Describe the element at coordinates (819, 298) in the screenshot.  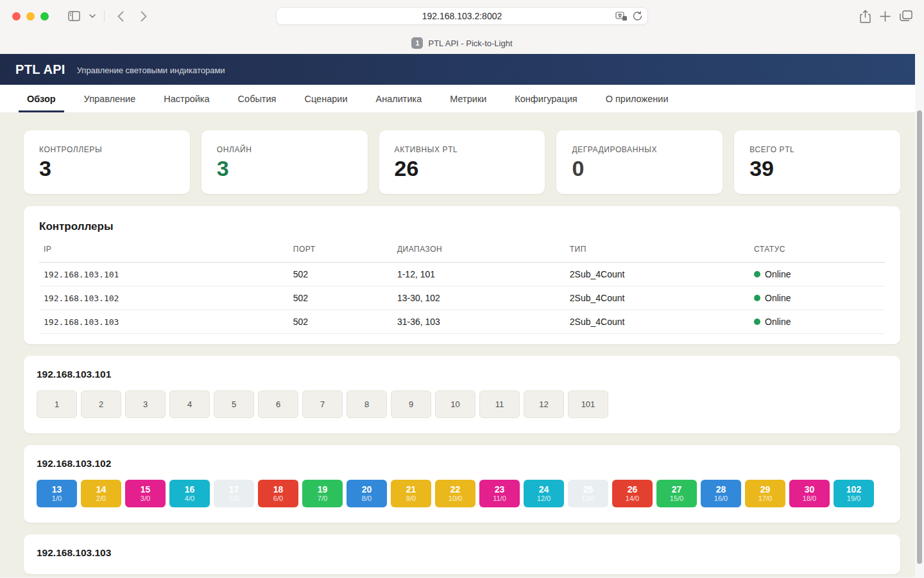
I see `status-badge: Online` at that location.